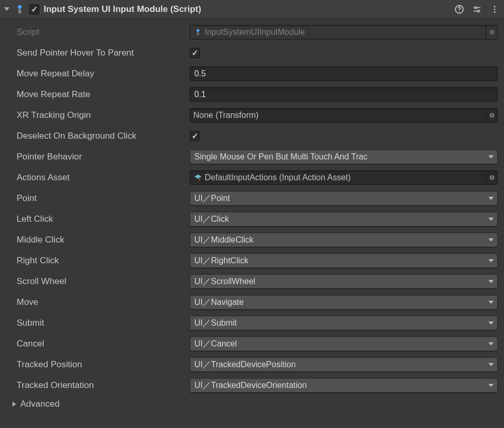 The width and height of the screenshot is (504, 428). I want to click on label-pointer-behavior: Pointer Behavior, so click(98, 157).